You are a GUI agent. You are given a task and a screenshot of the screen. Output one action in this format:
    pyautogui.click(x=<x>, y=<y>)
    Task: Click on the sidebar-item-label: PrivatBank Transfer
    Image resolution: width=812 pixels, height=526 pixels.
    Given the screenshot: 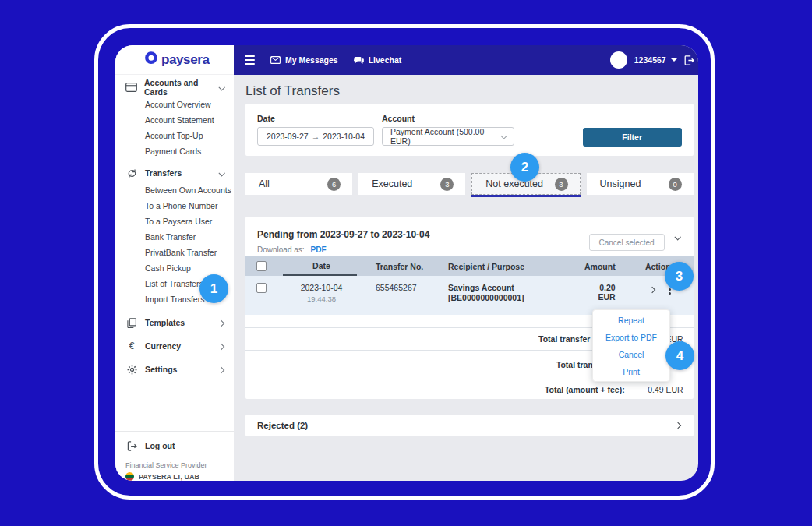 What is the action you would take?
    pyautogui.click(x=181, y=252)
    